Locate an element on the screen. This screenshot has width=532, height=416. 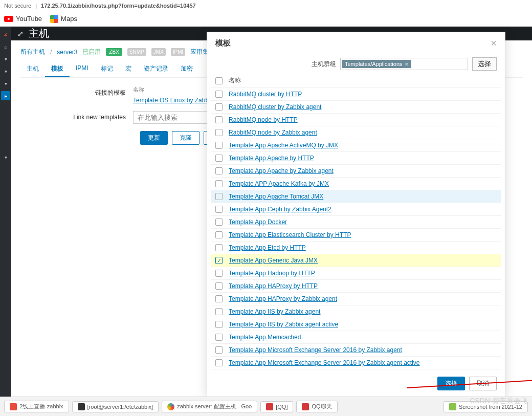
template-name: Template App Apache Tomcat JMX is located at coordinates (276, 196).